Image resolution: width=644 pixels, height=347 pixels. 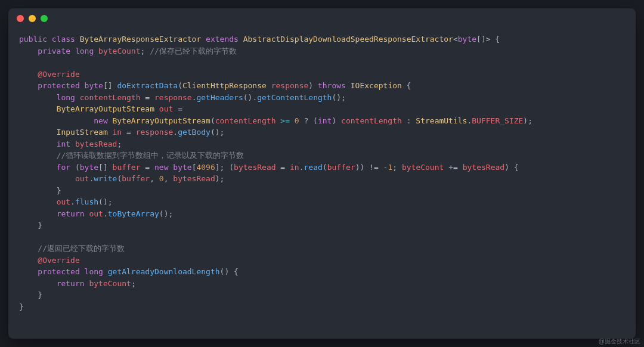 What do you see at coordinates (20, 18) in the screenshot?
I see `close-icon` at bounding box center [20, 18].